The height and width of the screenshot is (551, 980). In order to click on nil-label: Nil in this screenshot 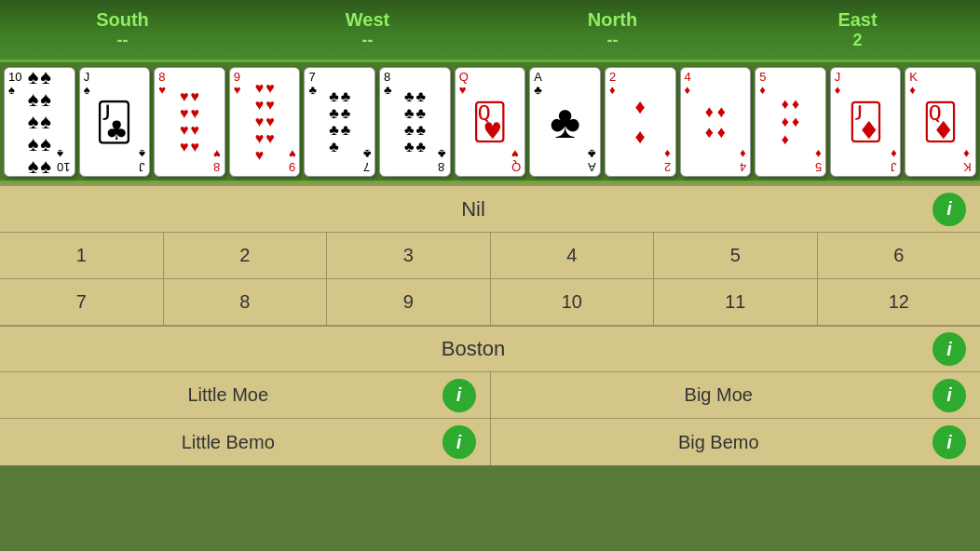, I will do `click(473, 209)`.